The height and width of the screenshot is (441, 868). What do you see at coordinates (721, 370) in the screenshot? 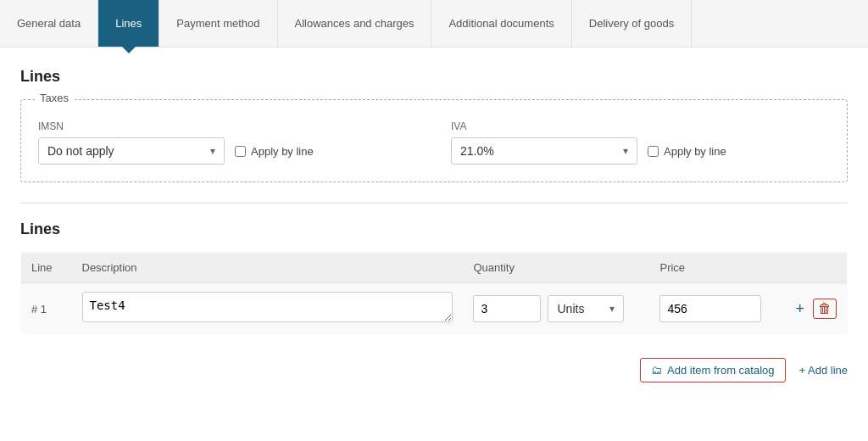
I see `catalog-btn-label: Add item from catalog` at bounding box center [721, 370].